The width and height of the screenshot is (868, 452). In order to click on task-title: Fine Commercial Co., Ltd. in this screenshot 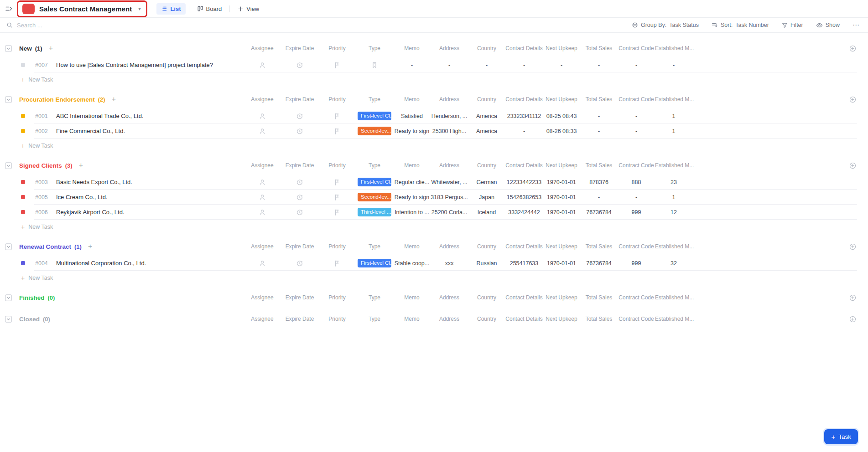, I will do `click(90, 131)`.